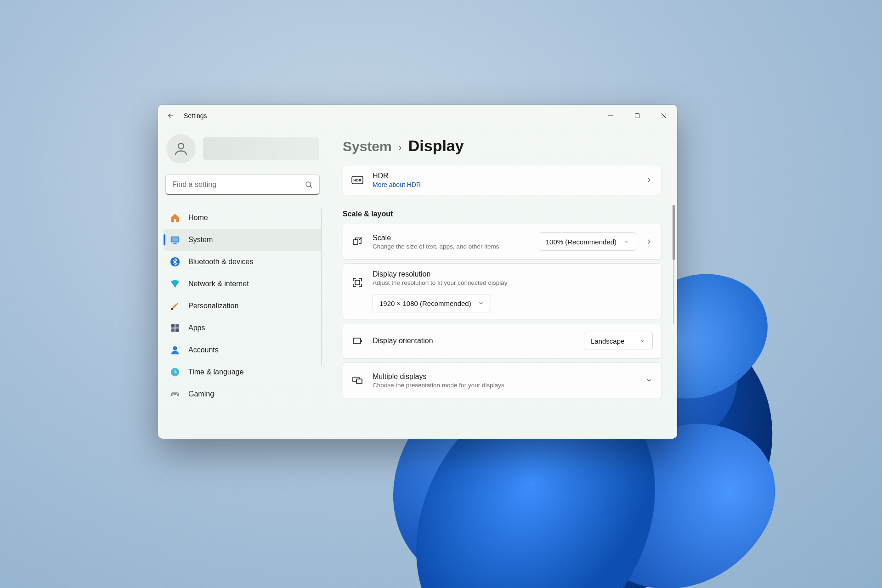 The image size is (882, 588). Describe the element at coordinates (502, 242) in the screenshot. I see `scale-row: Scale Change the size of text, apps, and…` at that location.